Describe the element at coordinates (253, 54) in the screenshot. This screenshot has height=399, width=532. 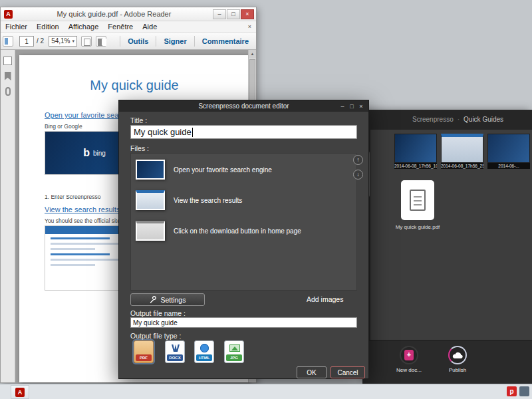
I see `scroll-up-icon: ▲` at that location.